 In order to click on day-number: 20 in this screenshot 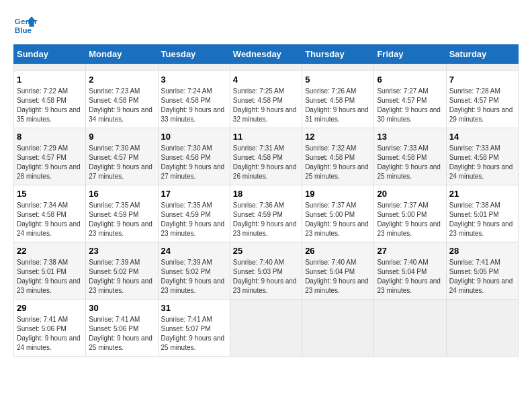, I will do `click(410, 193)`.